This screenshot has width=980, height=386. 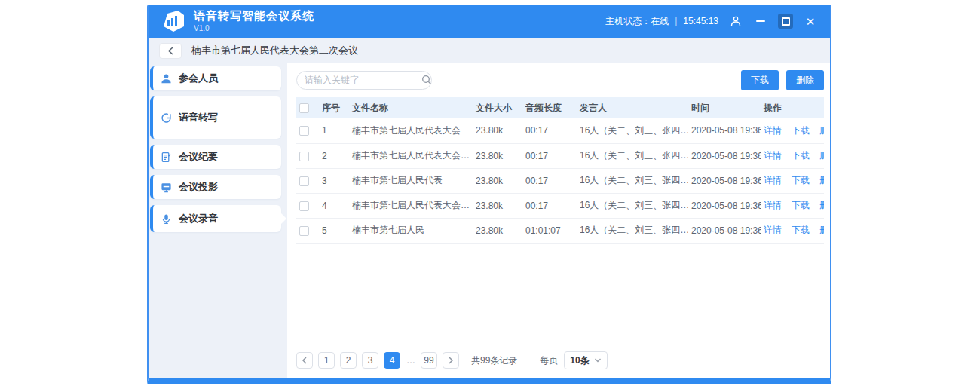 I want to click on col-header-speakers: 发言人, so click(x=632, y=108).